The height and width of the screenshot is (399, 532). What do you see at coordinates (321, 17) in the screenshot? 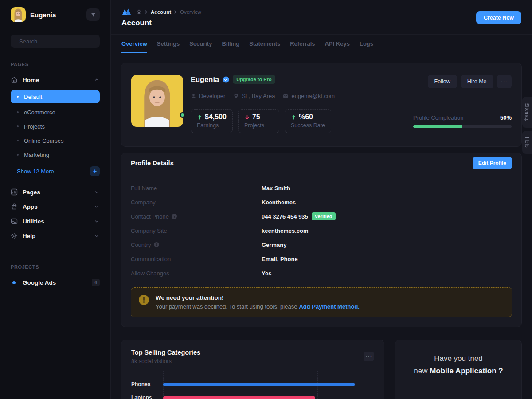
I see `page-header: Account Overview Account Create New` at bounding box center [321, 17].